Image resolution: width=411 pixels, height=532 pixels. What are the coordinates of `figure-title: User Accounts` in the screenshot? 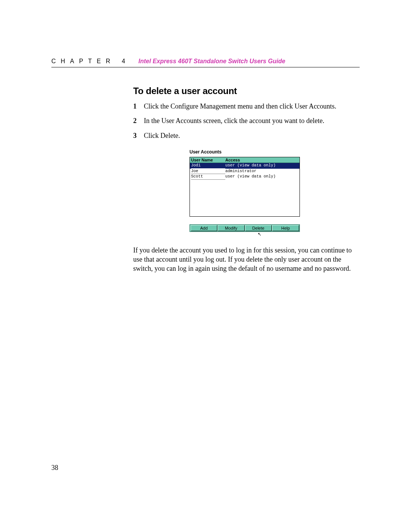 It's located at (245, 152).